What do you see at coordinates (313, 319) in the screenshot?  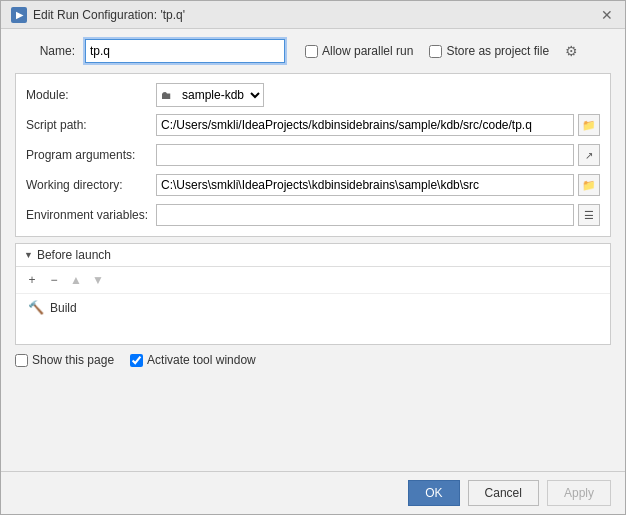 I see `before-launch-content: 🔨 Build` at bounding box center [313, 319].